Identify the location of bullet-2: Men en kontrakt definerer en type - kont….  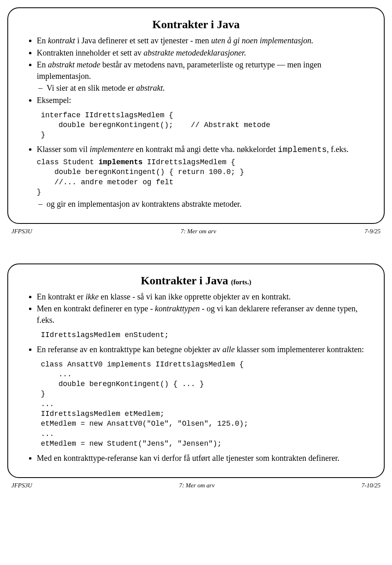
(202, 315).